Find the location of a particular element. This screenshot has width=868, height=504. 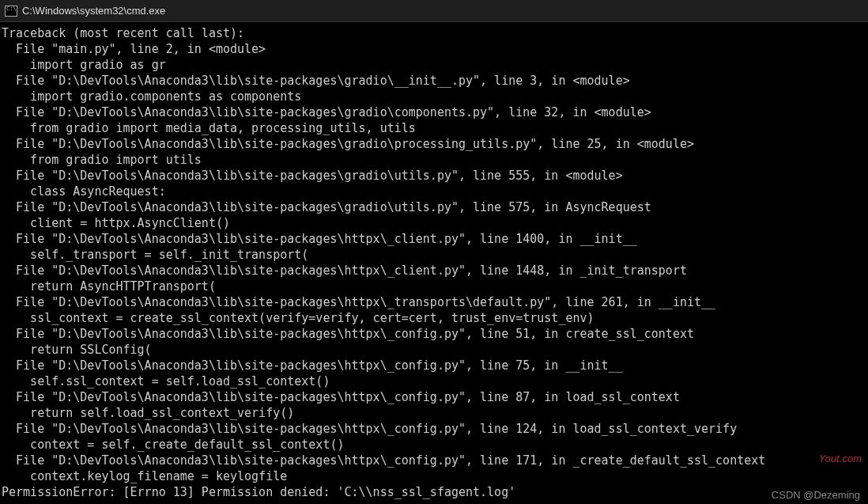

watermark-bottom: CSDN @Dezeming is located at coordinates (816, 495).